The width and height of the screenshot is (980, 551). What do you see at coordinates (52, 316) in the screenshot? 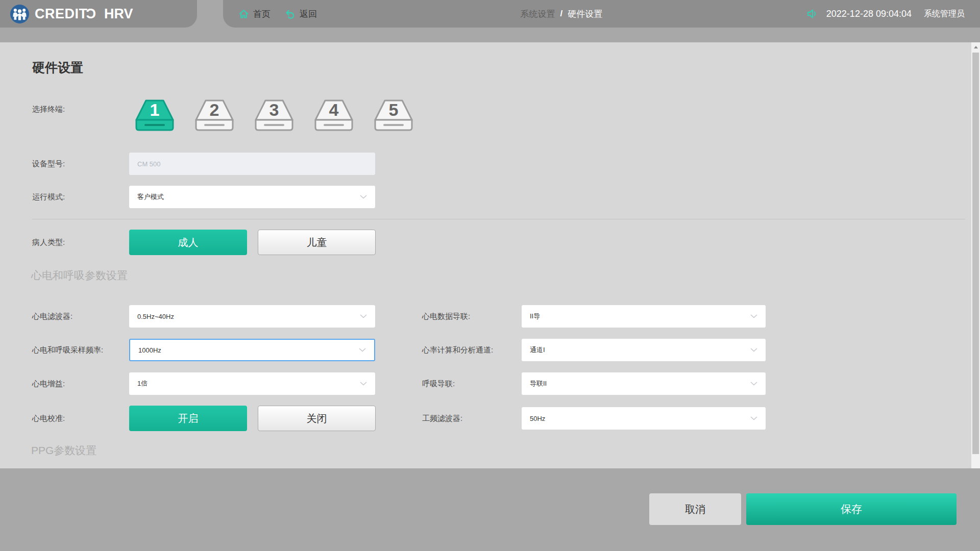
I see `ecg-filter-label: 心电滤波器:` at bounding box center [52, 316].